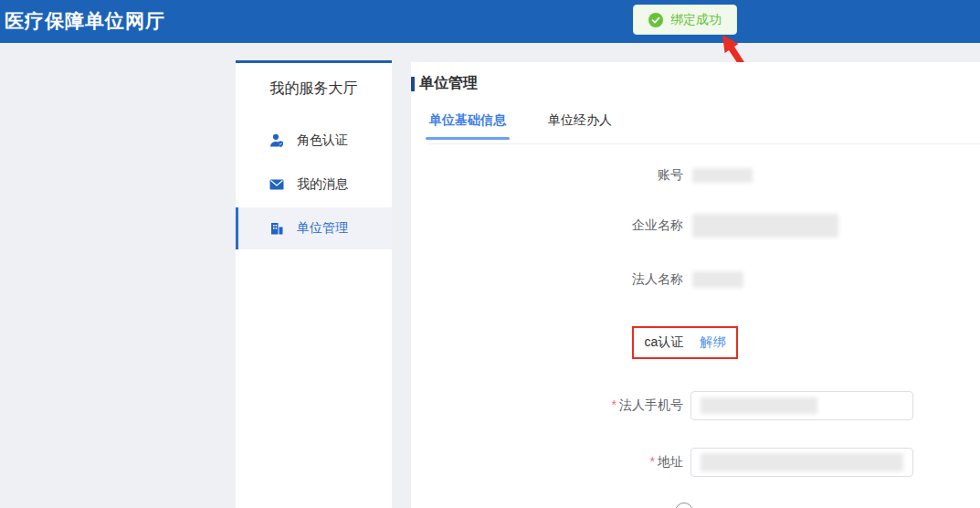 The height and width of the screenshot is (508, 980). Describe the element at coordinates (277, 228) in the screenshot. I see `unit-manage-icon` at that location.